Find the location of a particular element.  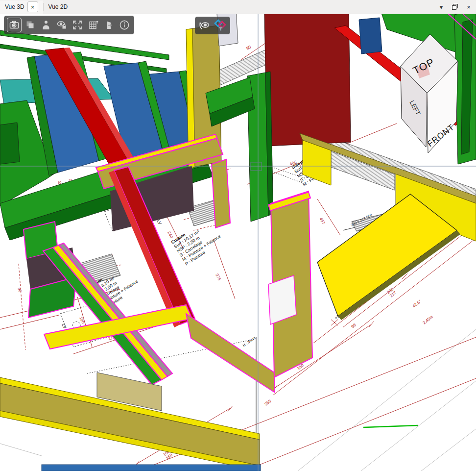

view-toolbar is located at coordinates (213, 25).